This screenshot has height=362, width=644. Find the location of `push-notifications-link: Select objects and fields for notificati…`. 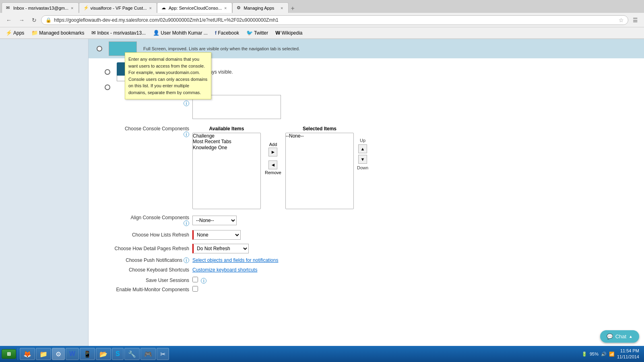

push-notifications-link: Select objects and fields for notificati… is located at coordinates (235, 260).